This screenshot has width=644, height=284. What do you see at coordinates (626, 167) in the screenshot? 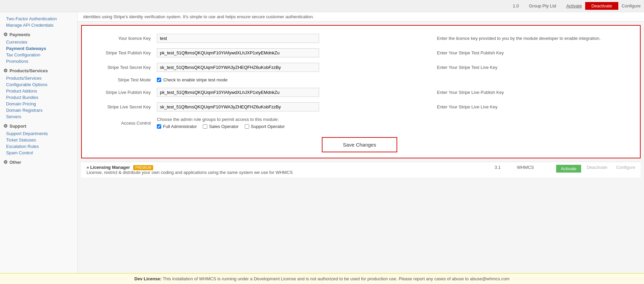
I see `licensing-configure-link: Configure` at bounding box center [626, 167].